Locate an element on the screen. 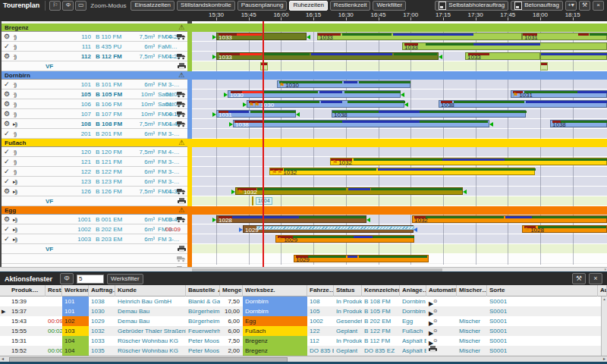  group-header-bregenz: Bregenz⚠ is located at coordinates (94, 27).